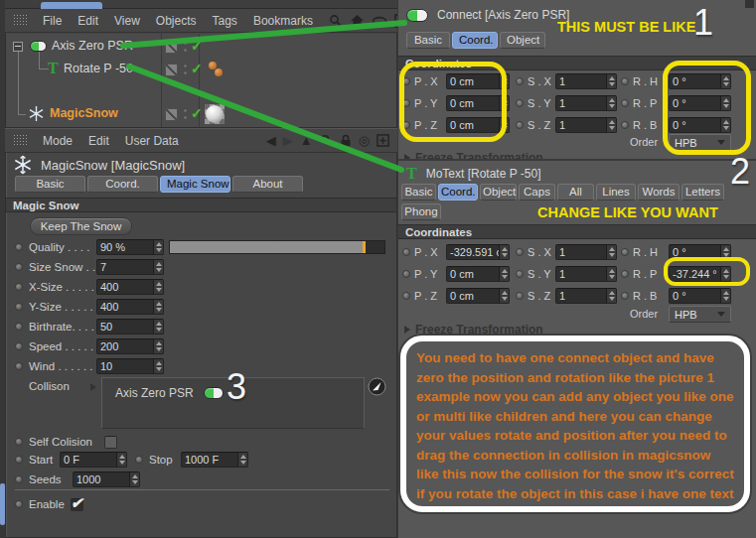 The height and width of the screenshot is (538, 756). Describe the element at coordinates (288, 141) in the screenshot. I see `history-forward-icon: ▶` at that location.